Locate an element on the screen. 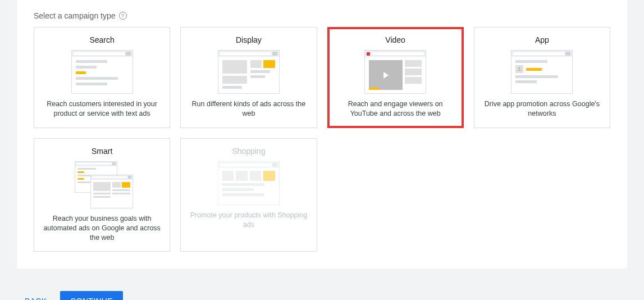 The height and width of the screenshot is (300, 644). search-thumbnail is located at coordinates (102, 72).